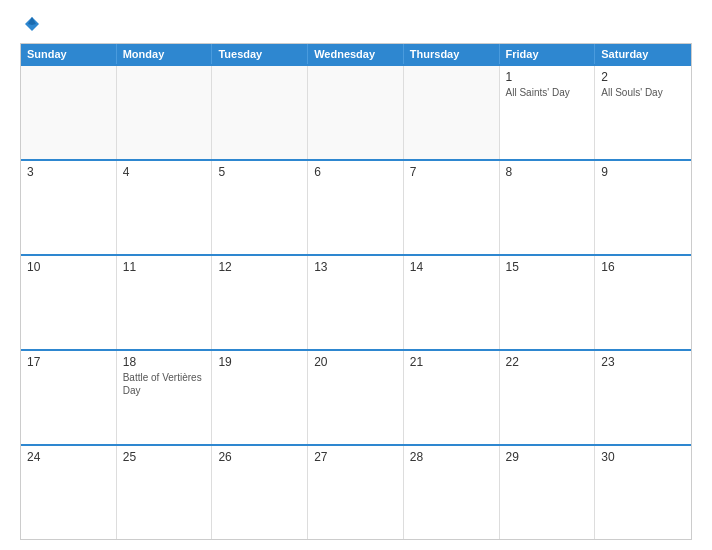 Image resolution: width=712 pixels, height=550 pixels. What do you see at coordinates (548, 77) in the screenshot?
I see `day-number: 1` at bounding box center [548, 77].